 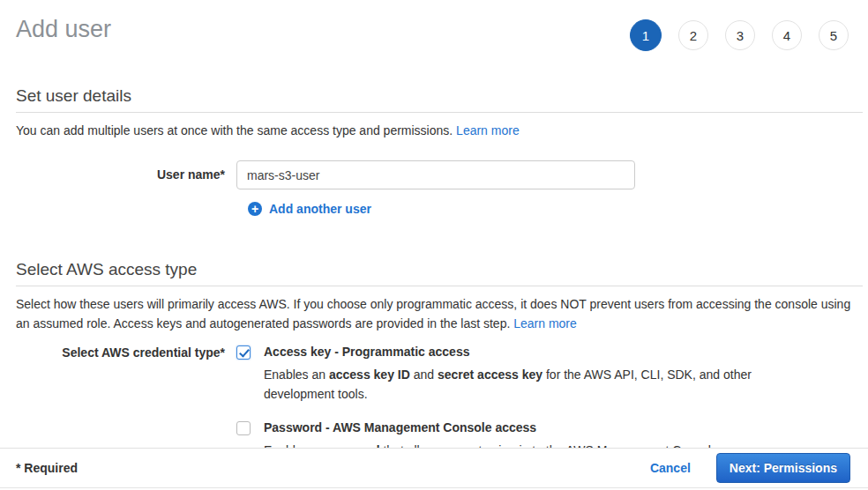 What do you see at coordinates (433, 314) in the screenshot?
I see `access-type-description-text: Select how these users will primarily ac…` at bounding box center [433, 314].